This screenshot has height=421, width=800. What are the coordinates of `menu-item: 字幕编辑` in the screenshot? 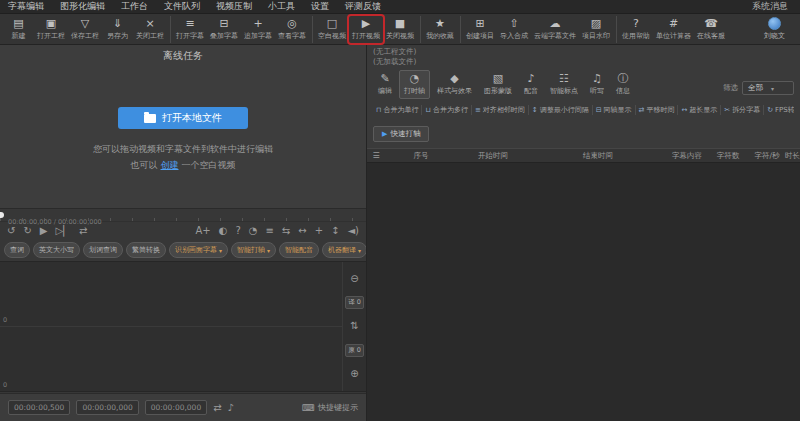 It's located at (26, 6).